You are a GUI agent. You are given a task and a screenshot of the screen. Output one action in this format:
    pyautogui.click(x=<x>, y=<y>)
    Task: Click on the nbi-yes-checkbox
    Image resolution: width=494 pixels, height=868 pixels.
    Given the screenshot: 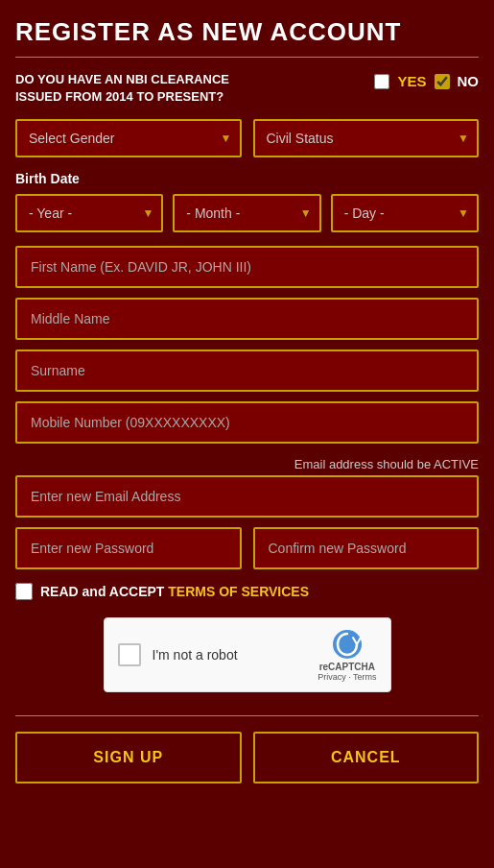 What is the action you would take?
    pyautogui.click(x=382, y=82)
    